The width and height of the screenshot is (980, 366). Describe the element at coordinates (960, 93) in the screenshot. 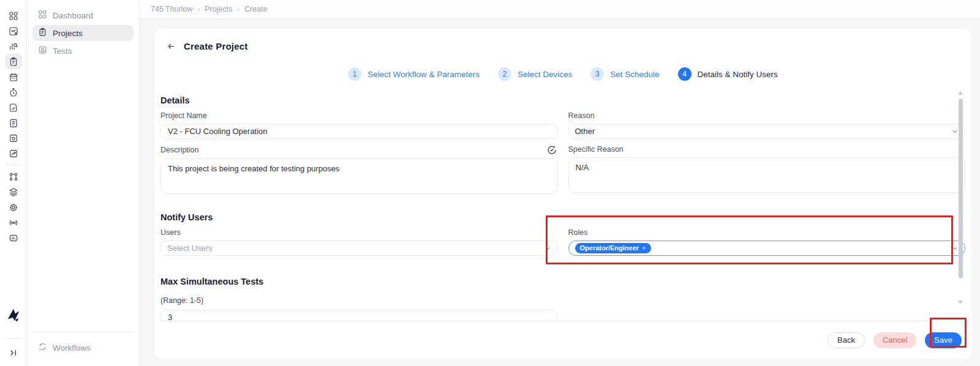

I see `scroll-up-arrow` at that location.